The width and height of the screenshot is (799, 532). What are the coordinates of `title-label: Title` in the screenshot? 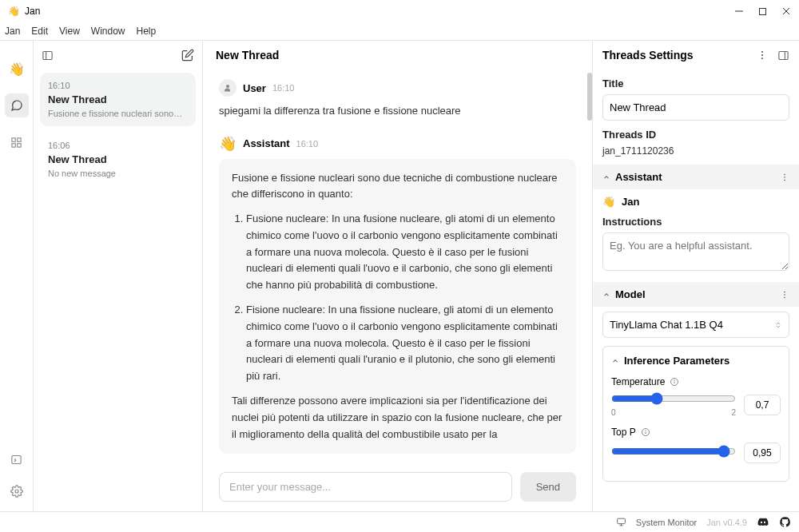 It's located at (696, 83).